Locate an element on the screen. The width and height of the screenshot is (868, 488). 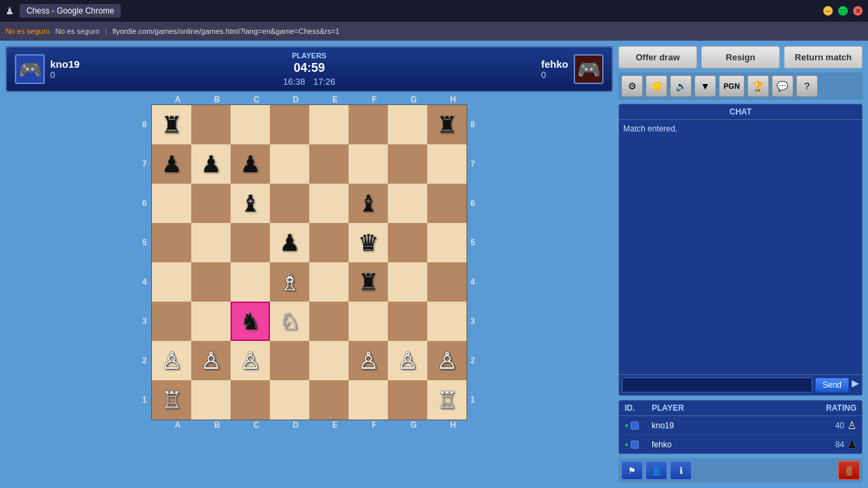
send-arrow-icon: ▶ is located at coordinates (856, 385).